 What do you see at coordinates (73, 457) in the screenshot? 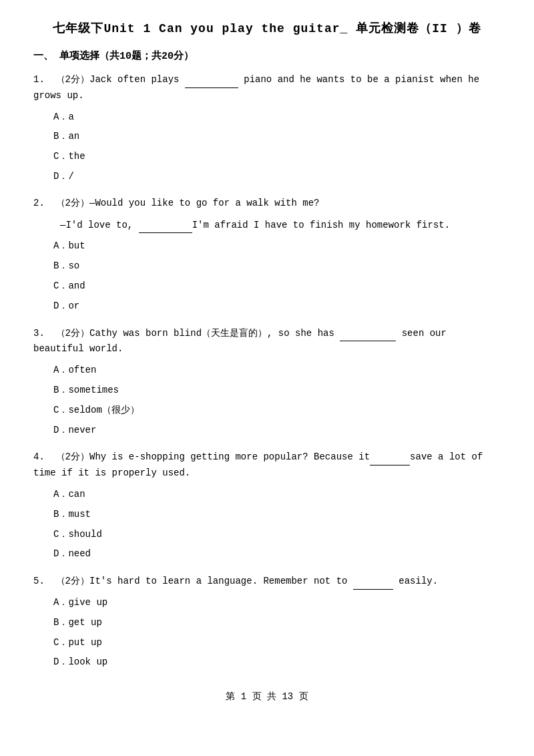
I see `q4-prefix: （2分）` at bounding box center [73, 457].